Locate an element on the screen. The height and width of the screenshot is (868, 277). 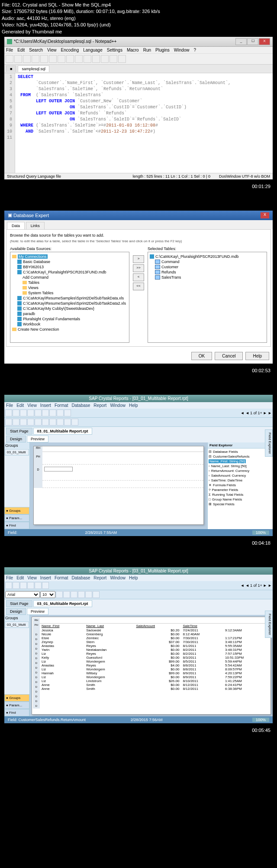
tb-redo is located at coordinates (79, 59).